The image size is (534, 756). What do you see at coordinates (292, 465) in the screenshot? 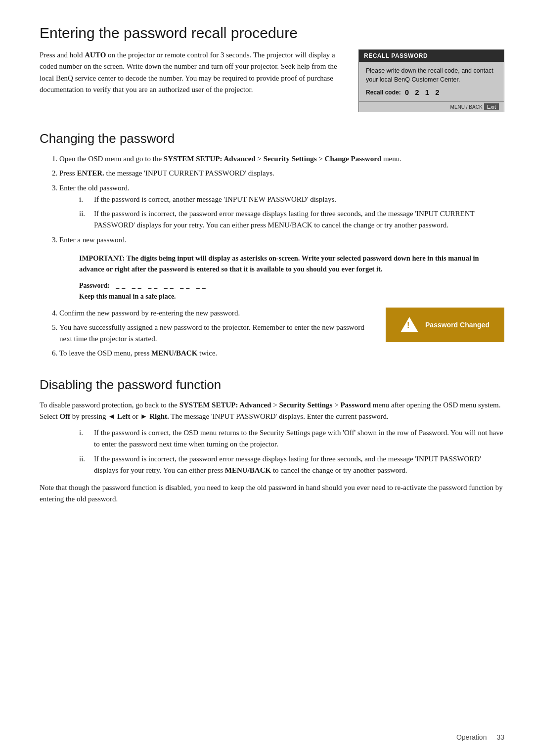
I see `disable-list-1ii: If the password is incorrect, the passwo…` at bounding box center [292, 465].